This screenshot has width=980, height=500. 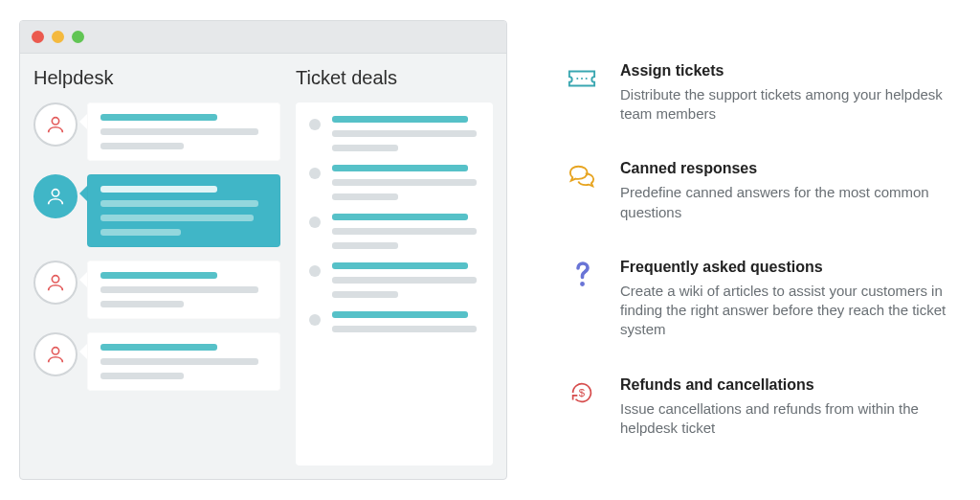 I want to click on window-zoom-dot, so click(x=78, y=36).